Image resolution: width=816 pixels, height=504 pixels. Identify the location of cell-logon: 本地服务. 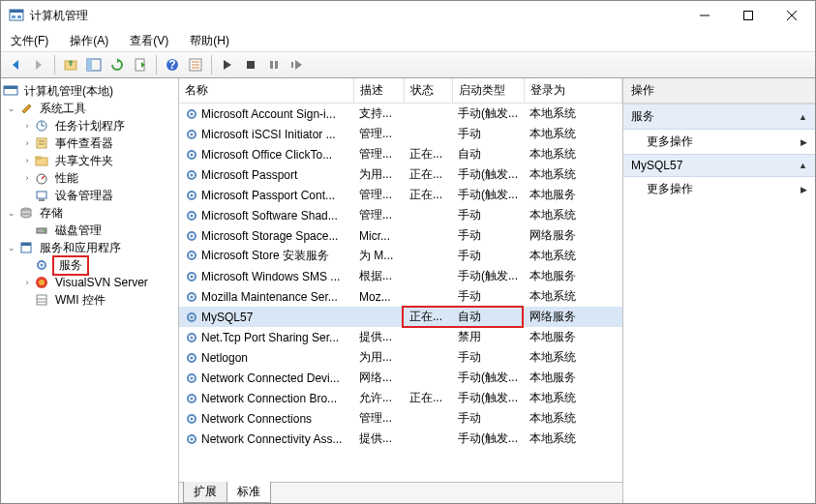
(573, 377).